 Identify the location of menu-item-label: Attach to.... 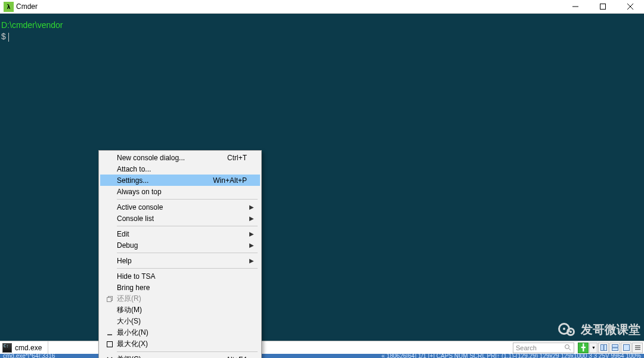
(182, 169).